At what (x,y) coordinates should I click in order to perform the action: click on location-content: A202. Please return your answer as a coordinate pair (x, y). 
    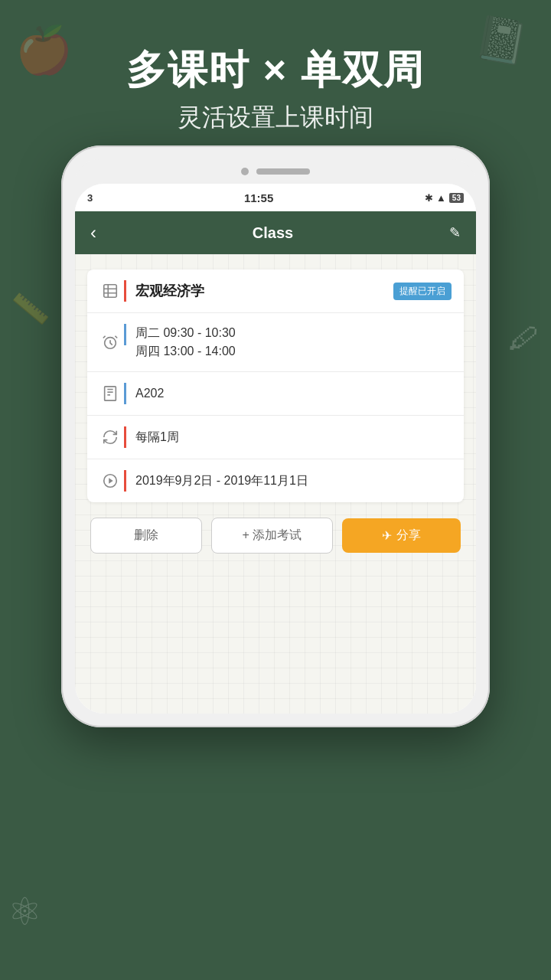
    Looking at the image, I should click on (294, 394).